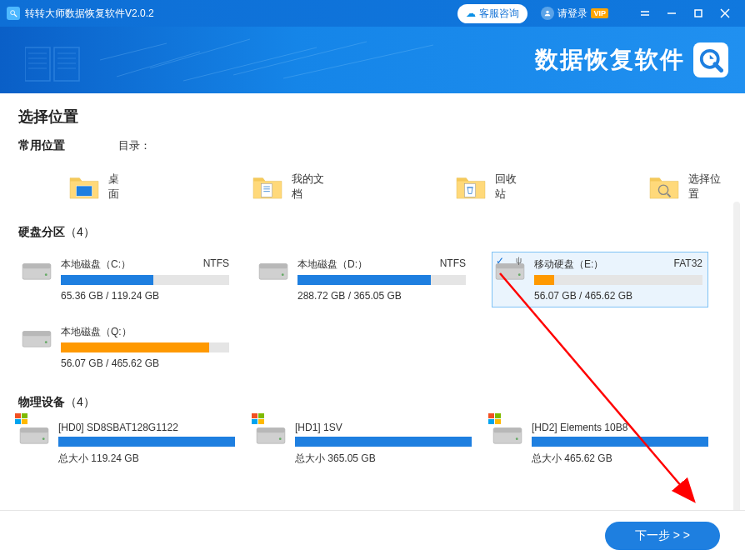 The width and height of the screenshot is (745, 560). Describe the element at coordinates (372, 60) in the screenshot. I see `banner: 数据恢复软件` at that location.